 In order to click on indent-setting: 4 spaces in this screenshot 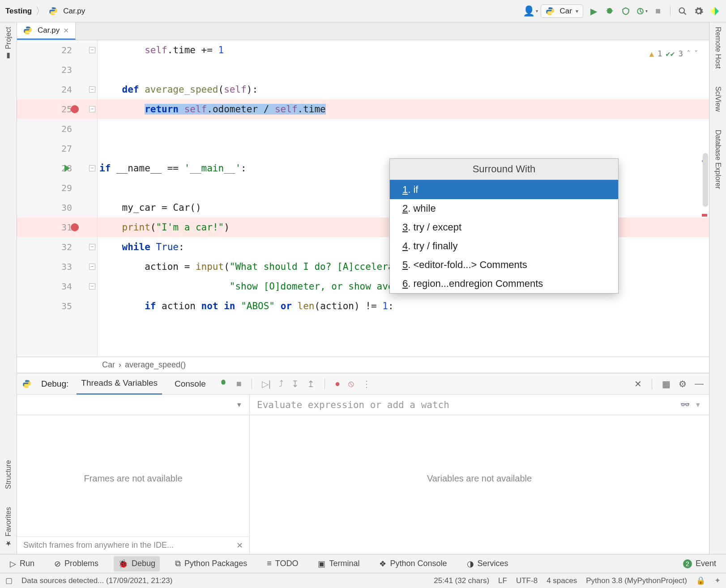, I will do `click(562, 581)`.